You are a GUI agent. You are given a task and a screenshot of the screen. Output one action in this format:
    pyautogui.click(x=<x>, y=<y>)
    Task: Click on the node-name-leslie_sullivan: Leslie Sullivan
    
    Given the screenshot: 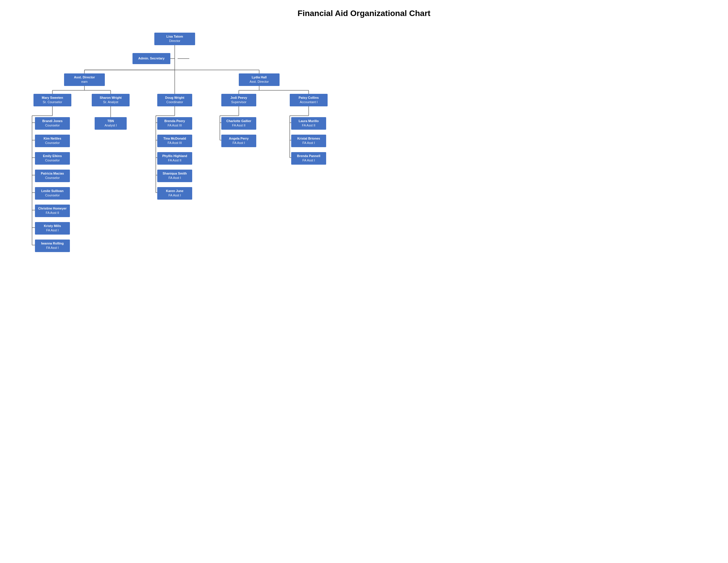 What is the action you would take?
    pyautogui.click(x=52, y=191)
    